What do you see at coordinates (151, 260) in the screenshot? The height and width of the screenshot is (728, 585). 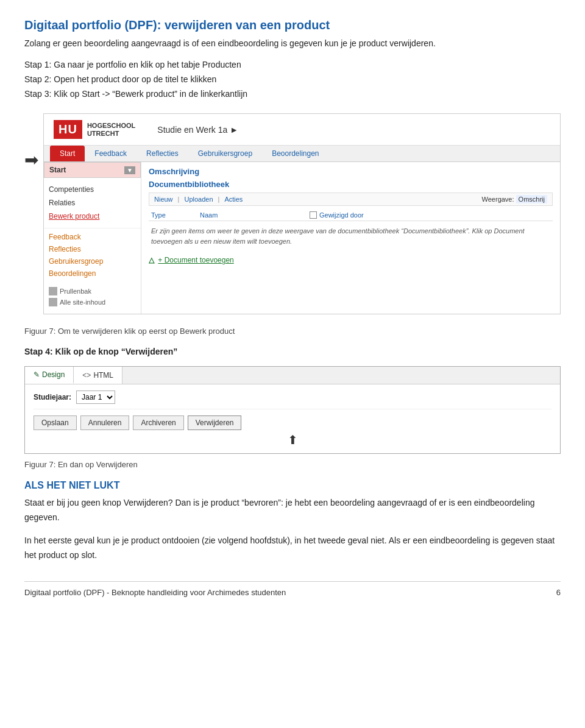 I see `plus-icon: △` at bounding box center [151, 260].